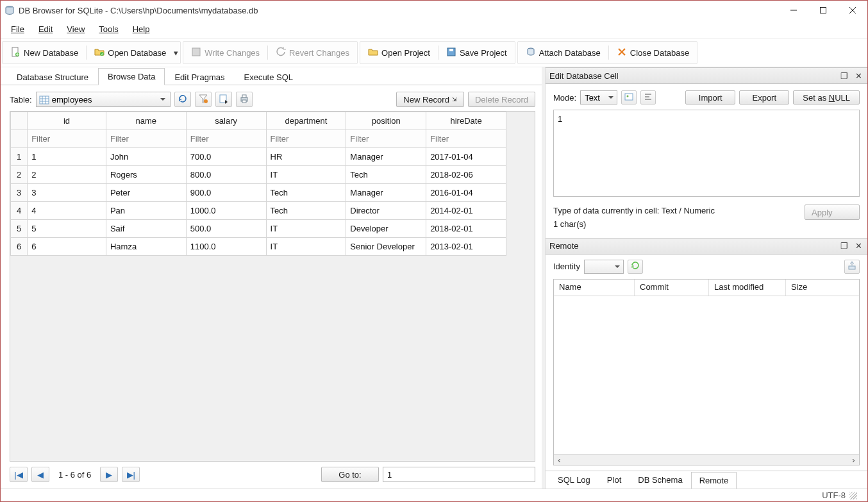 Image resolution: width=868 pixels, height=502 pixels. Describe the element at coordinates (40, 474) in the screenshot. I see `nav-prev-button: ◀` at that location.